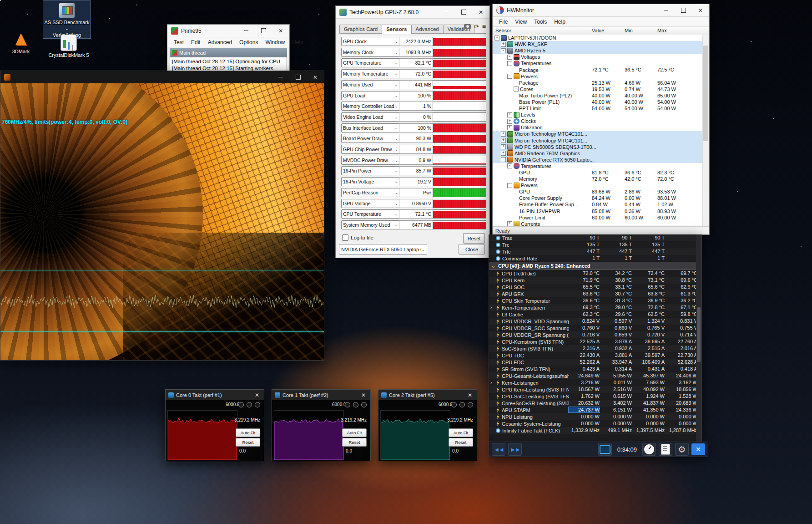 The image size is (812, 524). What do you see at coordinates (413, 12) in the screenshot?
I see `gpuz-titlebar: TechPowerUp GPU-Z 2.68.0 ✕` at bounding box center [413, 12].